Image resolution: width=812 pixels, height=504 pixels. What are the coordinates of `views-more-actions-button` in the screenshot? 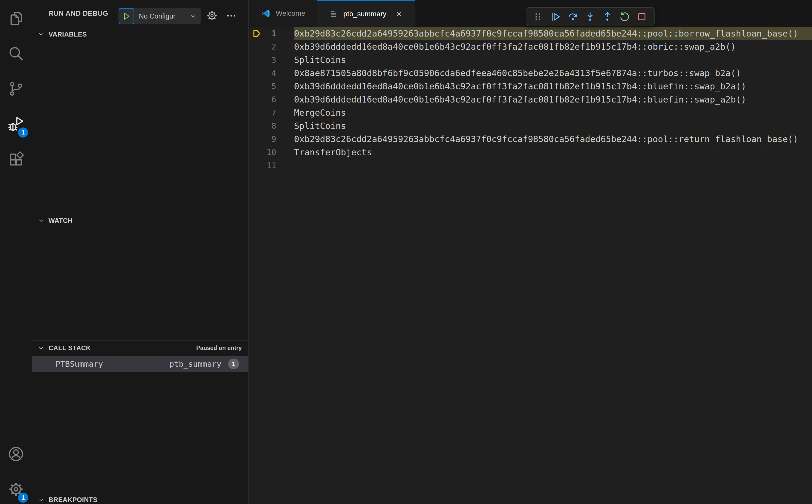 It's located at (231, 16).